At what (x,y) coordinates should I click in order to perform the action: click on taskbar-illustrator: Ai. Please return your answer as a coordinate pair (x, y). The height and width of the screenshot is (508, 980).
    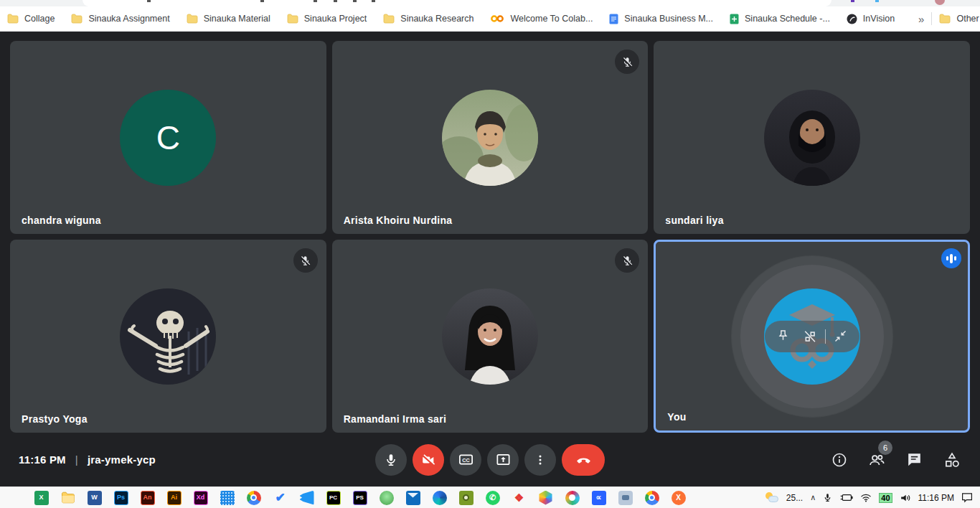
    Looking at the image, I should click on (174, 498).